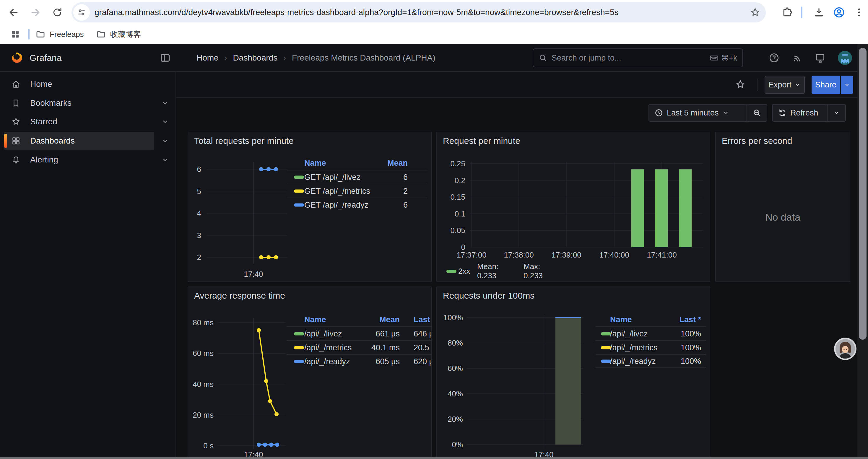 Image resolution: width=868 pixels, height=459 pixels. What do you see at coordinates (651, 333) in the screenshot?
I see `legend-row: /api/_/livez100%` at bounding box center [651, 333].